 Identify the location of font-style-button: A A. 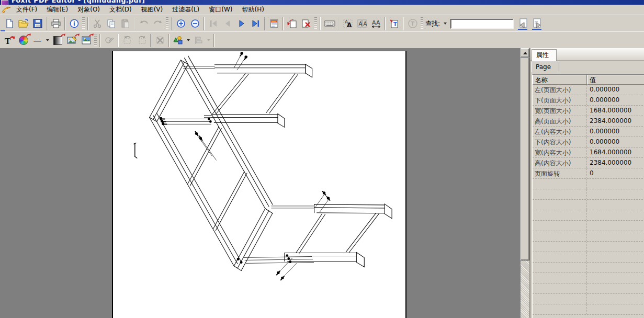
(347, 24).